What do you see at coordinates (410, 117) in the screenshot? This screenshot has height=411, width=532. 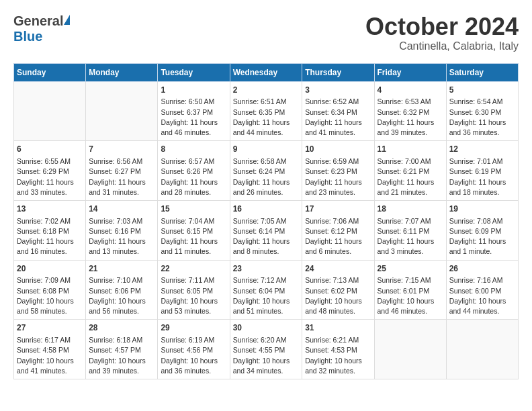 I see `day-info: Sunrise: 6:53 AM Sunset: 6:32 PM Dayligh…` at bounding box center [410, 117].